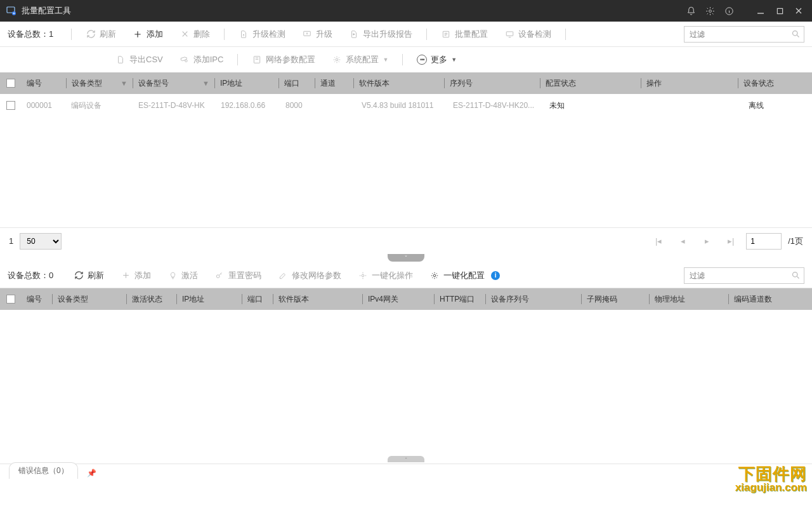 This screenshot has height=508, width=812. I want to click on net-param-button: 网络参数配置, so click(284, 60).